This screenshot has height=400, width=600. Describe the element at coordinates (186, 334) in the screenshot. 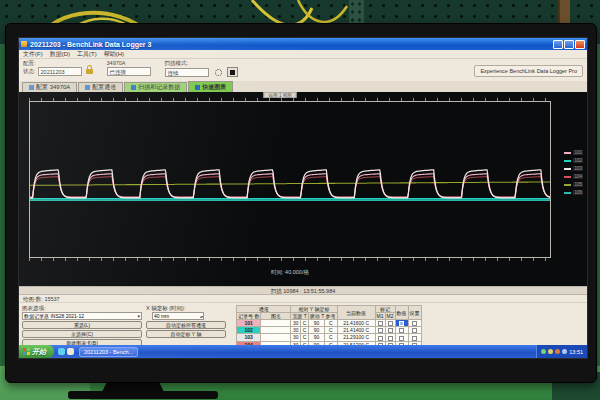

I see `autoscale-y-button: 自动定标 Y 轴` at that location.